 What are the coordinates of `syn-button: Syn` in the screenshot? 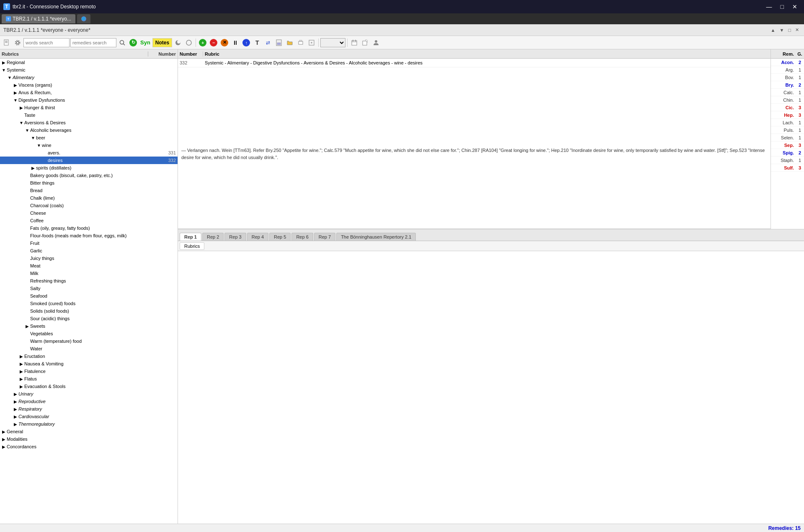 It's located at (145, 43).